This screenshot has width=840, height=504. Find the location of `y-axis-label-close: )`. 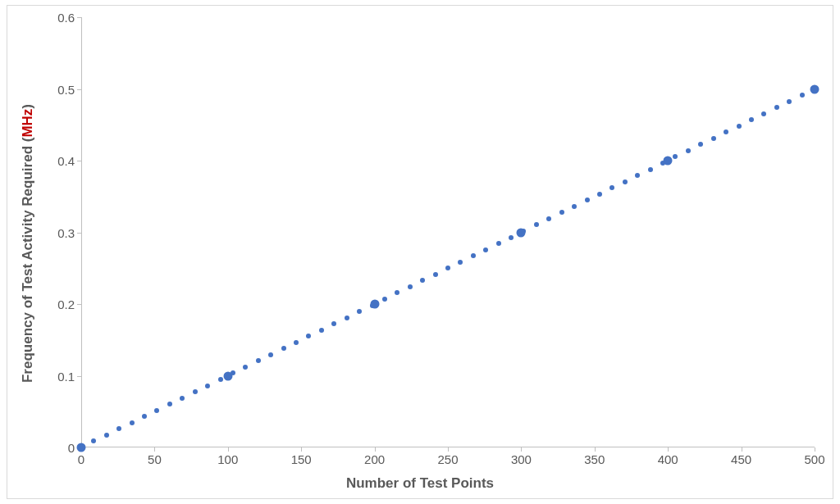

y-axis-label-close: ) is located at coordinates (28, 107).